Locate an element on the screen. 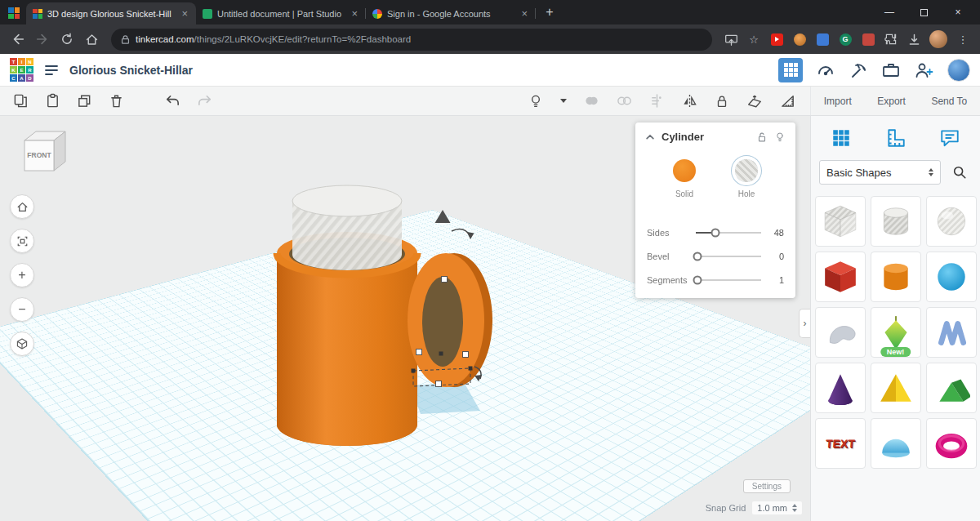 Image resolution: width=980 pixels, height=521 pixels. browser-profile-avatar is located at coordinates (938, 39).